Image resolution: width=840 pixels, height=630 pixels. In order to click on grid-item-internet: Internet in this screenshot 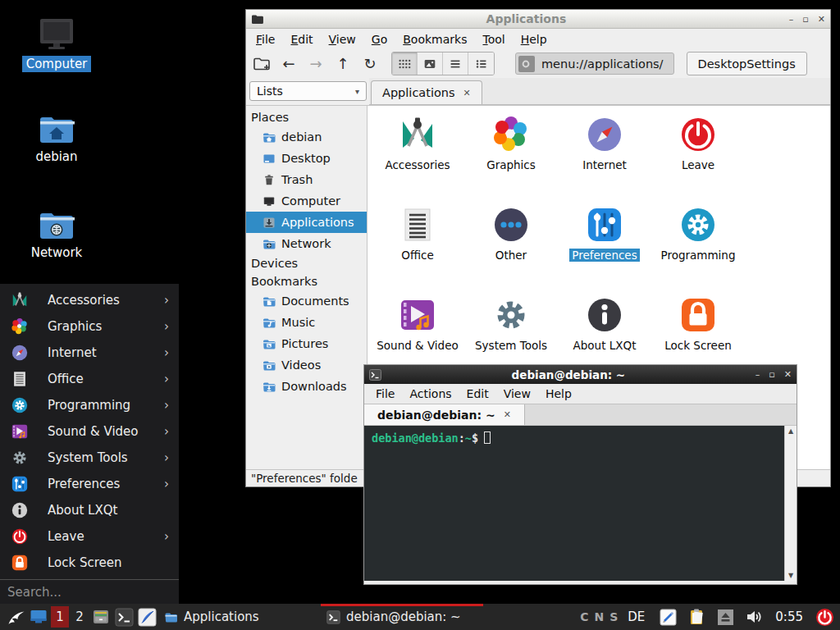, I will do `click(605, 156)`.